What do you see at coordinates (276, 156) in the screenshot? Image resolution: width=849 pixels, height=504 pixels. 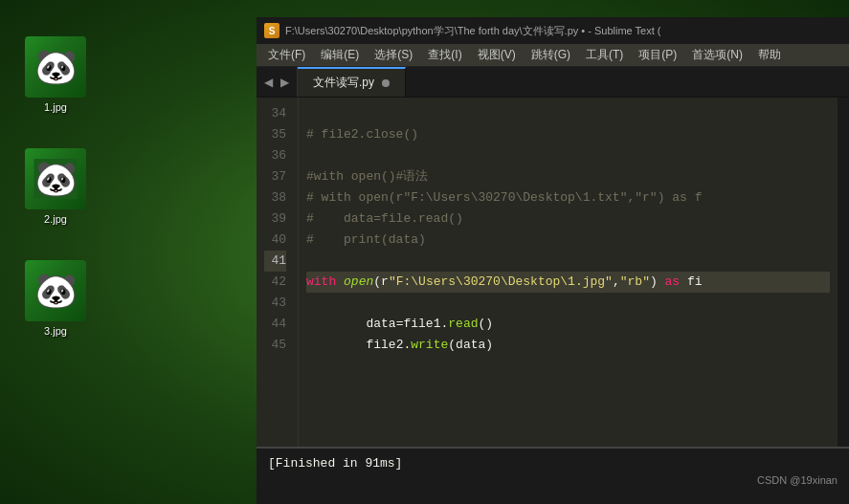 I see `line-num-36: 36` at bounding box center [276, 156].